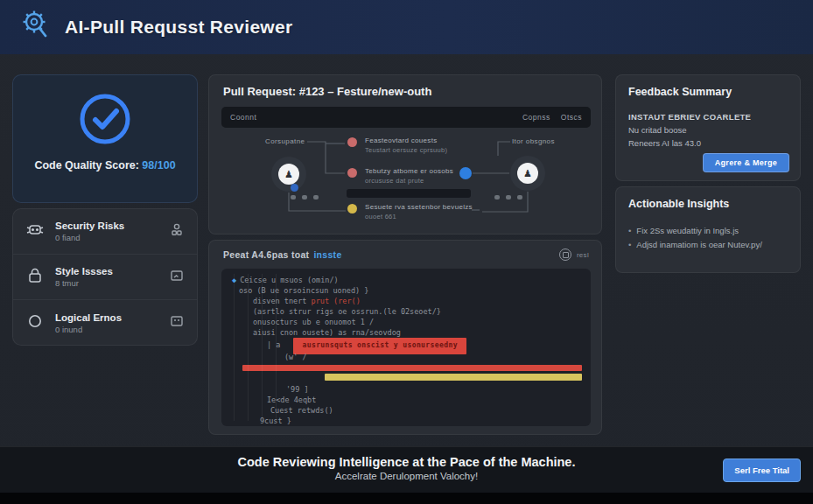  I want to click on code-line: 9cust }, so click(276, 421).